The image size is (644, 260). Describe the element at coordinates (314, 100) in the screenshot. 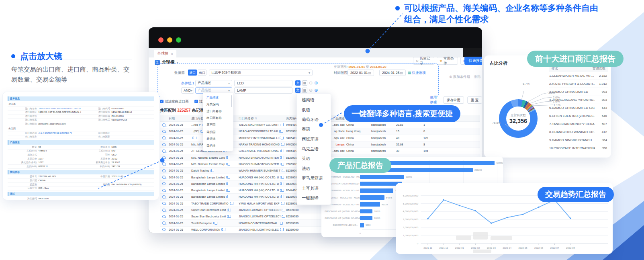

I see `language-menu-item: 越南语` at that location.